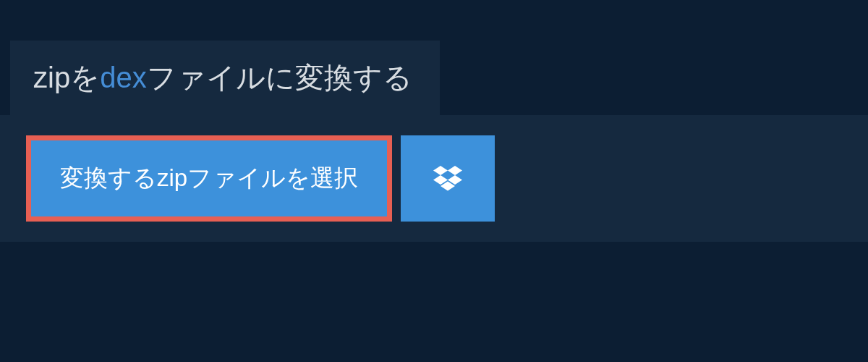 This screenshot has width=868, height=362. What do you see at coordinates (67, 77) in the screenshot?
I see `title-prefix: zipを` at bounding box center [67, 77].